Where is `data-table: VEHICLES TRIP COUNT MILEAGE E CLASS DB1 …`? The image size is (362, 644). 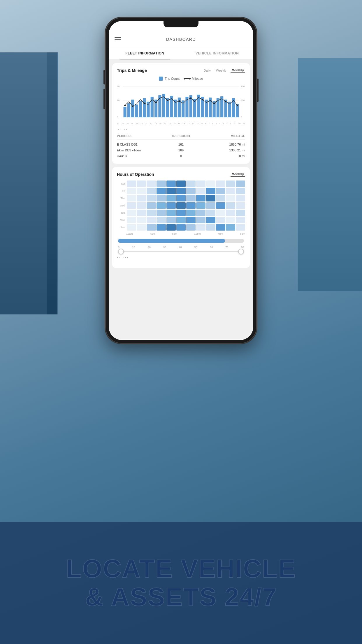 data-table: VEHICLES TRIP COUNT MILEAGE E CLASS DB1 … is located at coordinates (181, 147).